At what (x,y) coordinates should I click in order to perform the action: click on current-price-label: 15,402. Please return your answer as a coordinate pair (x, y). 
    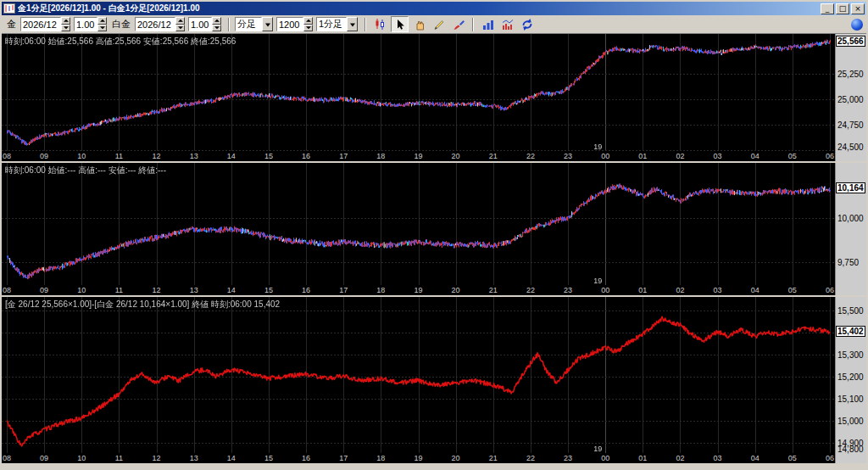
    Looking at the image, I should click on (851, 331).